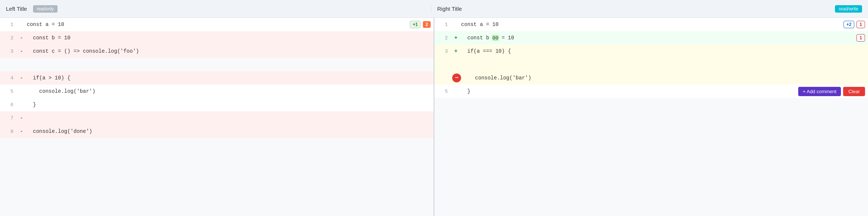 The height and width of the screenshot is (216, 868). I want to click on line-number: 4, so click(9, 78).